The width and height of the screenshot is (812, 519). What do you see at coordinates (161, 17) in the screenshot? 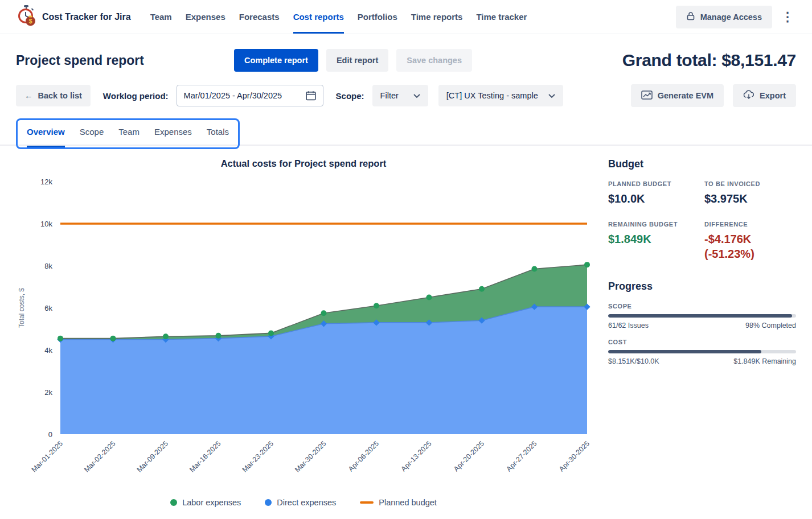
I see `nav-team: Team` at bounding box center [161, 17].